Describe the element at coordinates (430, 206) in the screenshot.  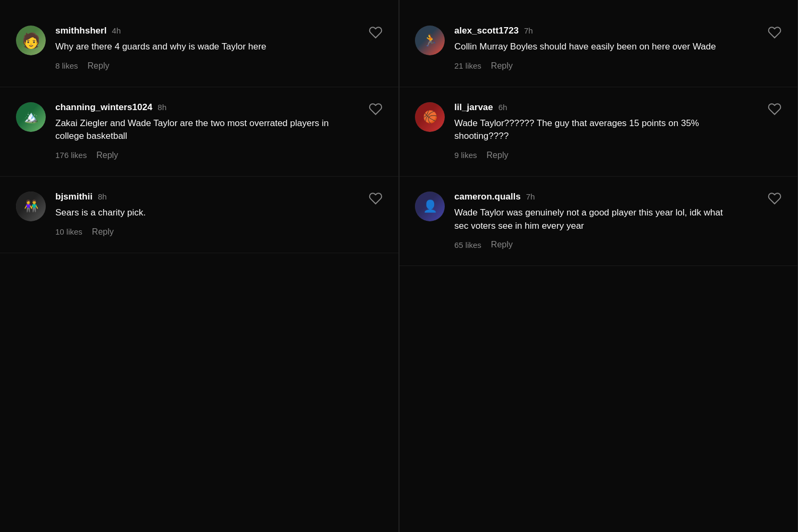
I see `avatar: 👤` at that location.